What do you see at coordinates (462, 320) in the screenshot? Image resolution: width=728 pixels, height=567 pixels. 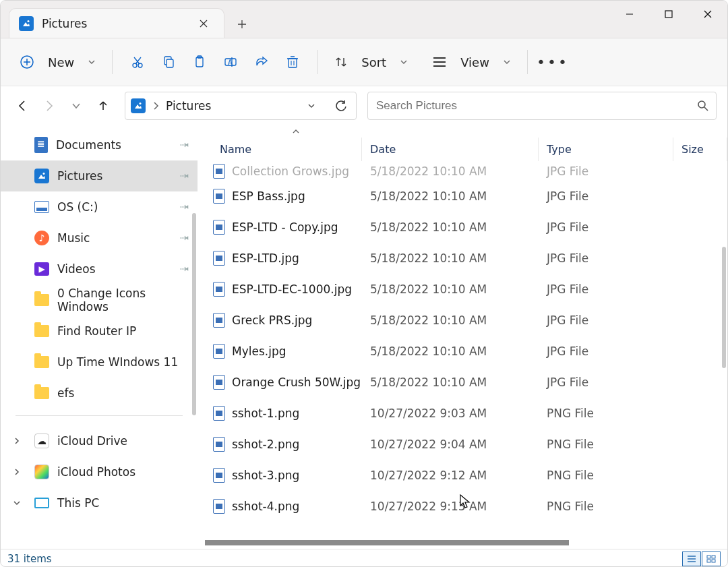 I see `file-row: Greck PRS.jpg5/18/2022 10:10 AMJPG File` at bounding box center [462, 320].